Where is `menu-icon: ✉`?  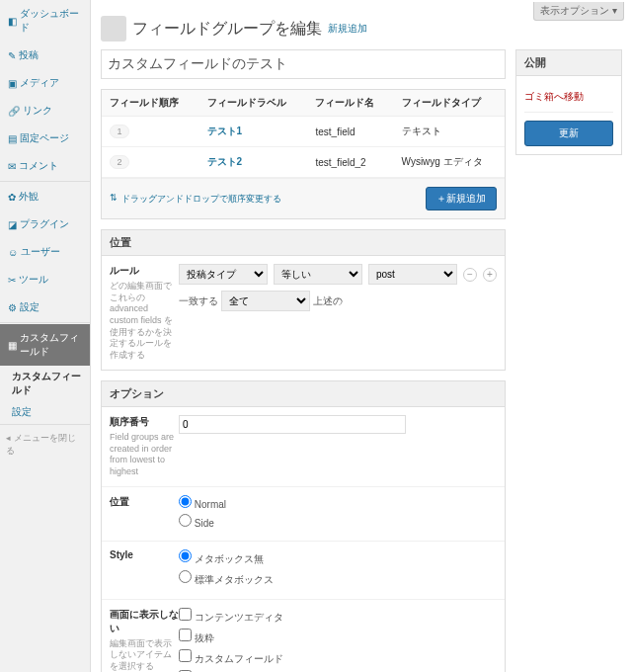
menu-icon: ✉ is located at coordinates (12, 166).